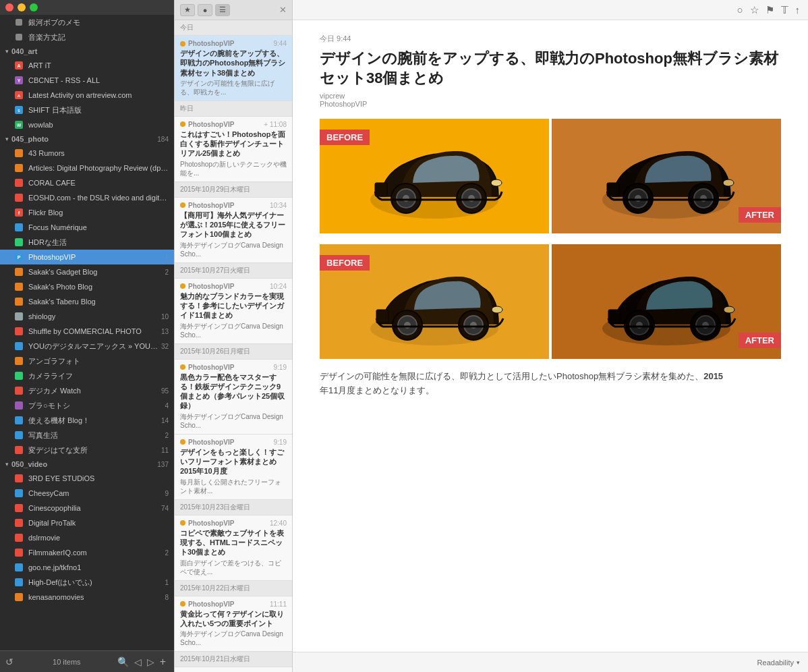  Describe the element at coordinates (87, 242) in the screenshot. I see `sidebar-item-hdri: HDRな生活` at that location.